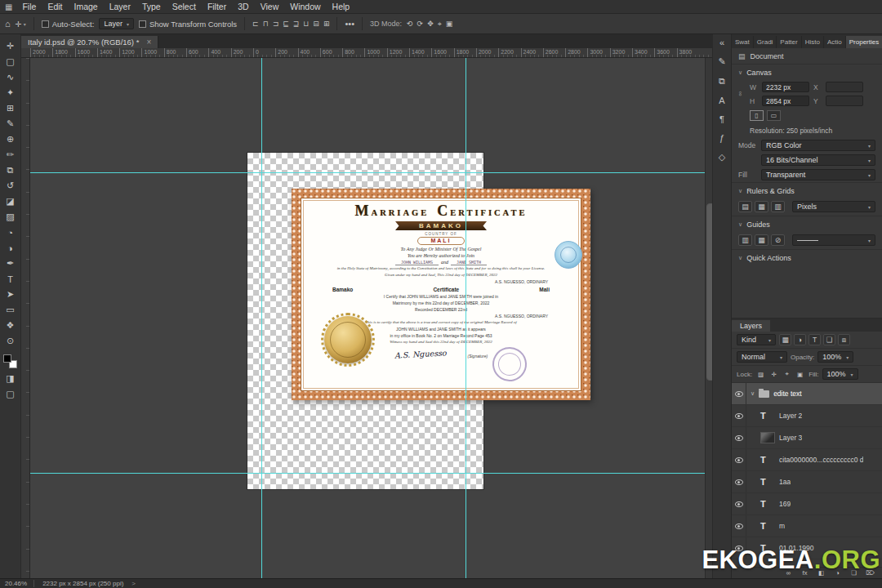 The image size is (882, 588). Describe the element at coordinates (305, 24) in the screenshot. I see `align-icon: ⊔` at that location.